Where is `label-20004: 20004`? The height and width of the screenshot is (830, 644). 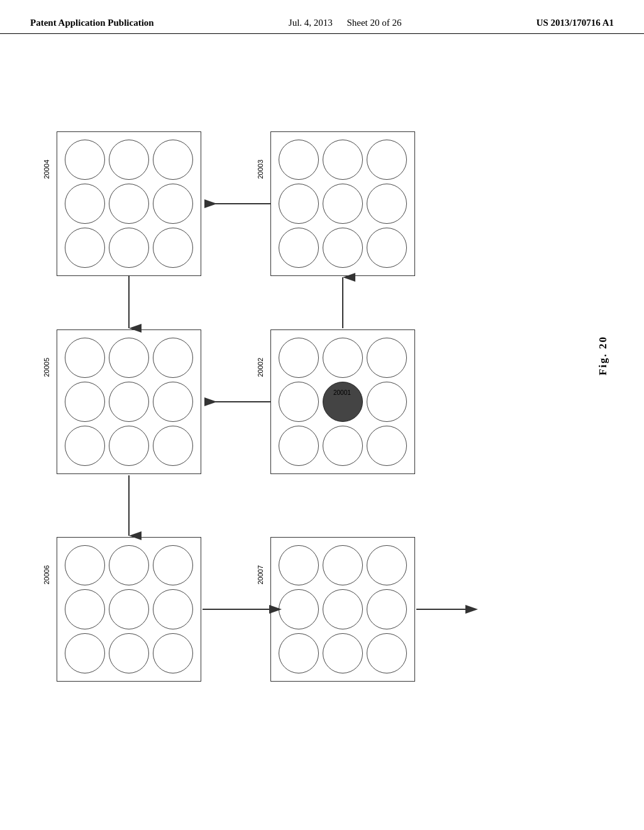 label-20004: 20004 is located at coordinates (47, 170).